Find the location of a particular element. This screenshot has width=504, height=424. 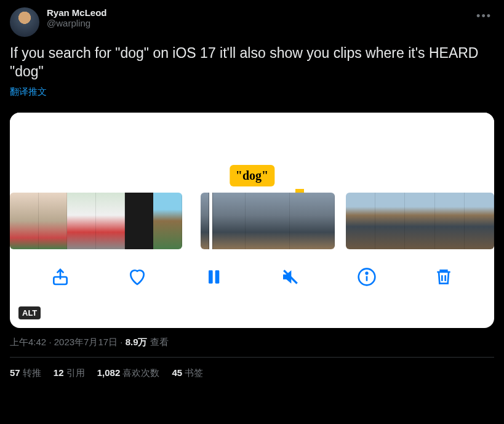

trash-button is located at coordinates (444, 277).